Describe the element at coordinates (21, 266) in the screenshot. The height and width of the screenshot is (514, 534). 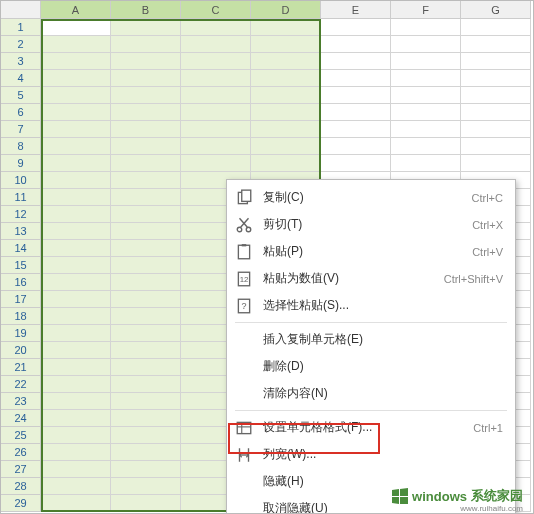
I see `row-header-15: 15` at that location.